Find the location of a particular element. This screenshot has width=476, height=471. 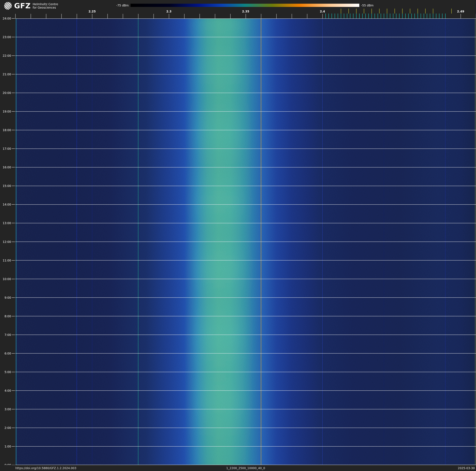

time-axis-label: 17:00 is located at coordinates (6, 148).